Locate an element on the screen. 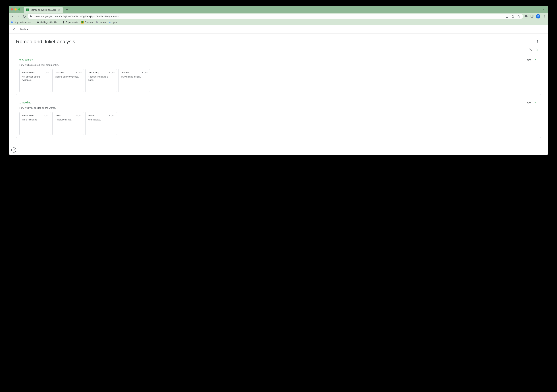  level-description: Many mistakes. is located at coordinates (35, 120).